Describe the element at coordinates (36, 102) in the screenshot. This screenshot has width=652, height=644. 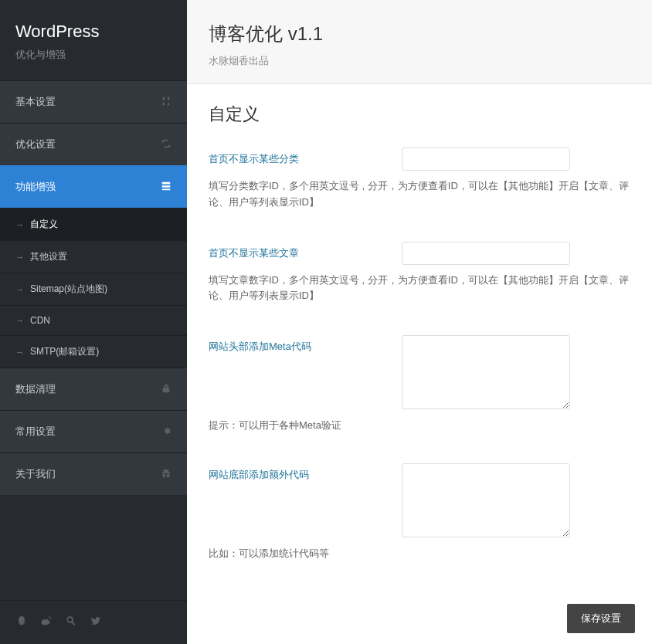
I see `nav-label: 基本设置` at that location.